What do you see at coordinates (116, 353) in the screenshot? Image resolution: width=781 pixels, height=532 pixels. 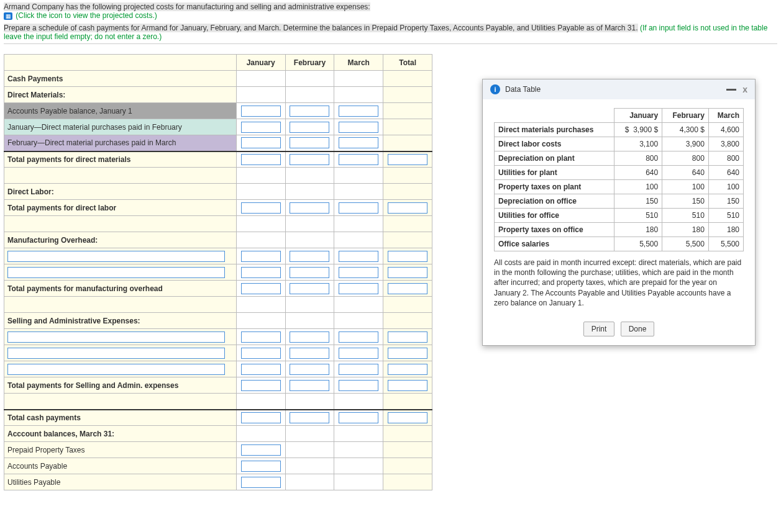 I see `input-sga-line2-label` at bounding box center [116, 353].